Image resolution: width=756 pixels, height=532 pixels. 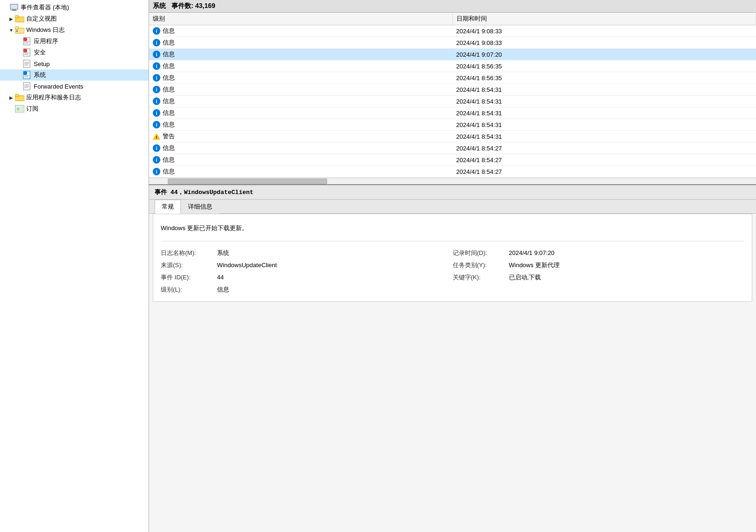 What do you see at coordinates (604, 31) in the screenshot?
I see `event-datetime-cell: 2024/4/1 9:08:33` at bounding box center [604, 31].